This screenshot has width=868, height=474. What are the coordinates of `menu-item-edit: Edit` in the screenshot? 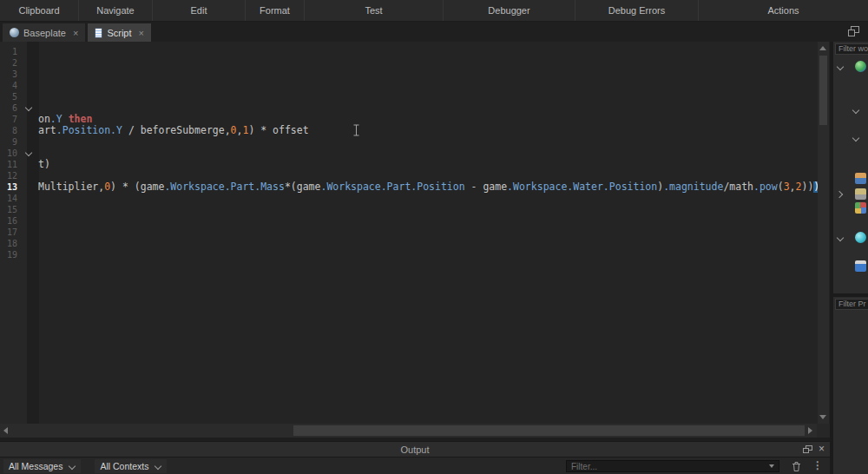 It's located at (200, 10).